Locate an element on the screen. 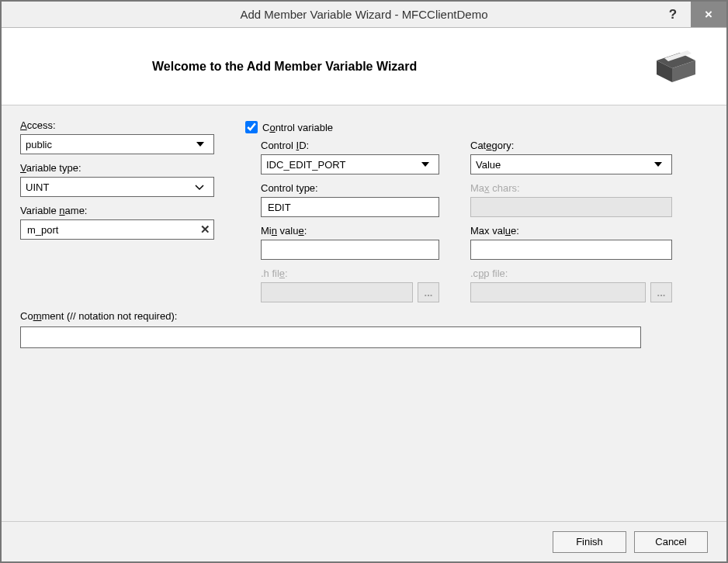  control-type-field is located at coordinates (350, 207).